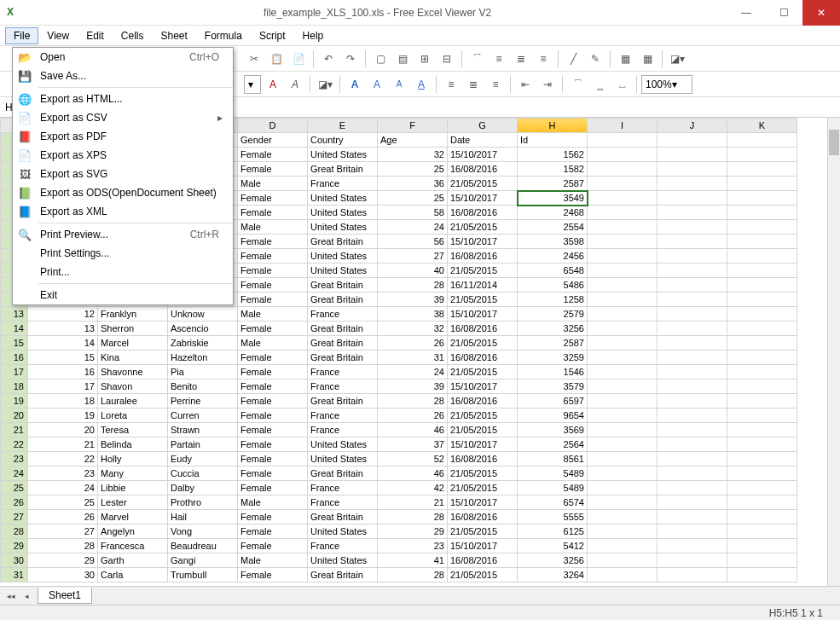 This screenshot has height=620, width=840. Describe the element at coordinates (525, 84) in the screenshot. I see `indent-out-icon: ⇤` at that location.